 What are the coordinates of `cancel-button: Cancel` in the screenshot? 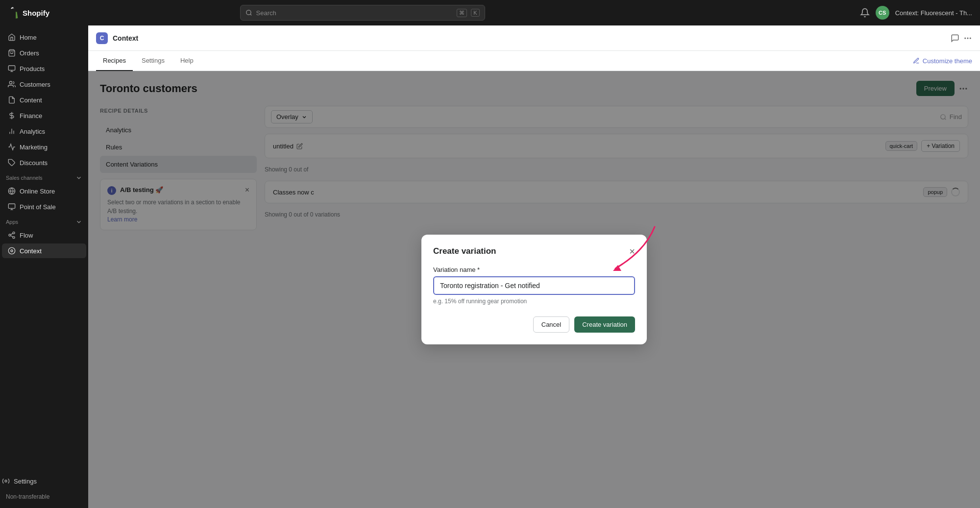 It's located at (551, 324).